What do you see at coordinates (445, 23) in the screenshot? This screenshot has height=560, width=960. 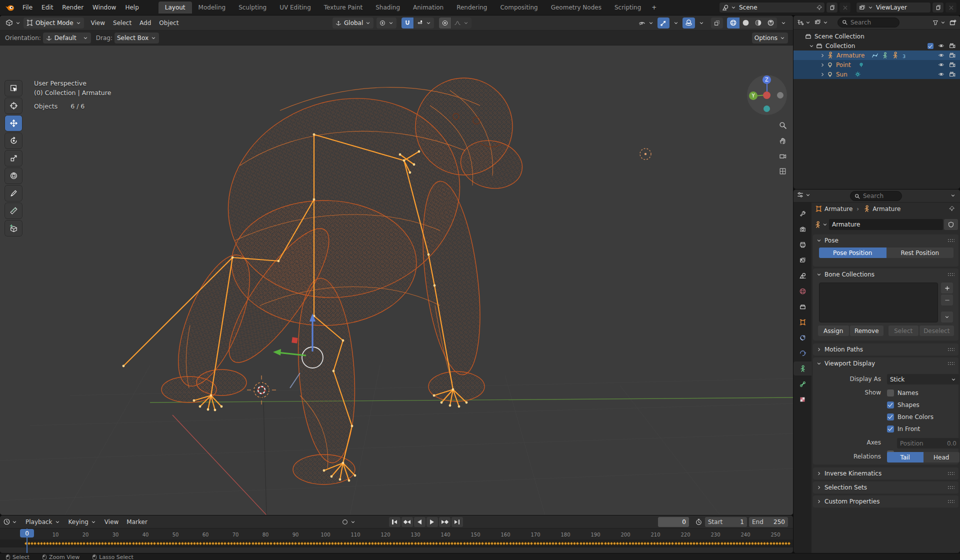 I see `proportional-edit-toggle` at bounding box center [445, 23].